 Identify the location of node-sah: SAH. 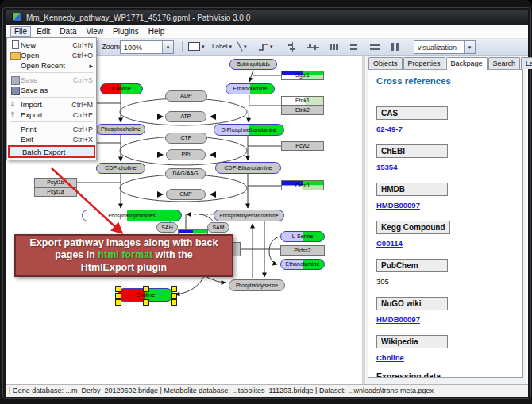
(167, 227).